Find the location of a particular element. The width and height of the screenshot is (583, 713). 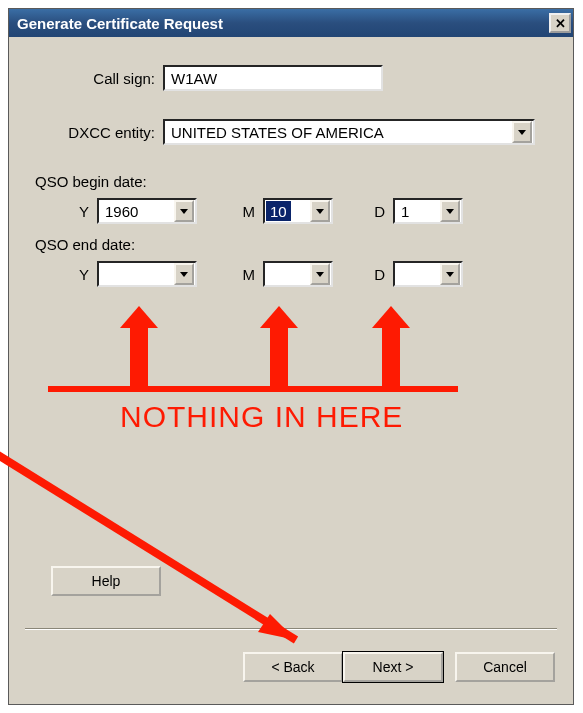

begin-day-value: 1 is located at coordinates (417, 212).